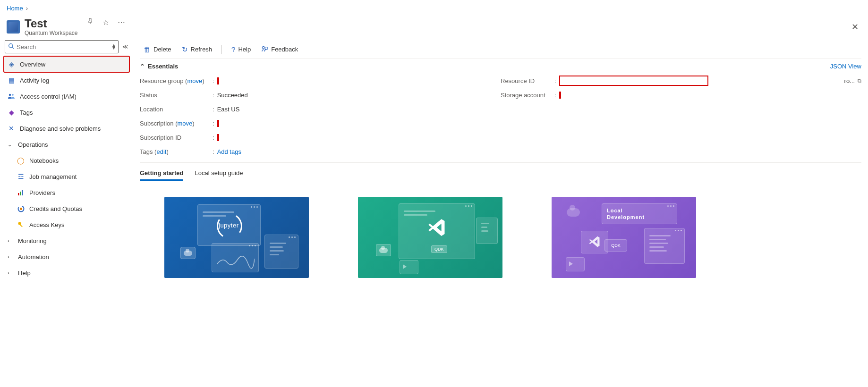  What do you see at coordinates (67, 241) in the screenshot?
I see `sidebar-section-monitoring: › Monitoring` at bounding box center [67, 241].